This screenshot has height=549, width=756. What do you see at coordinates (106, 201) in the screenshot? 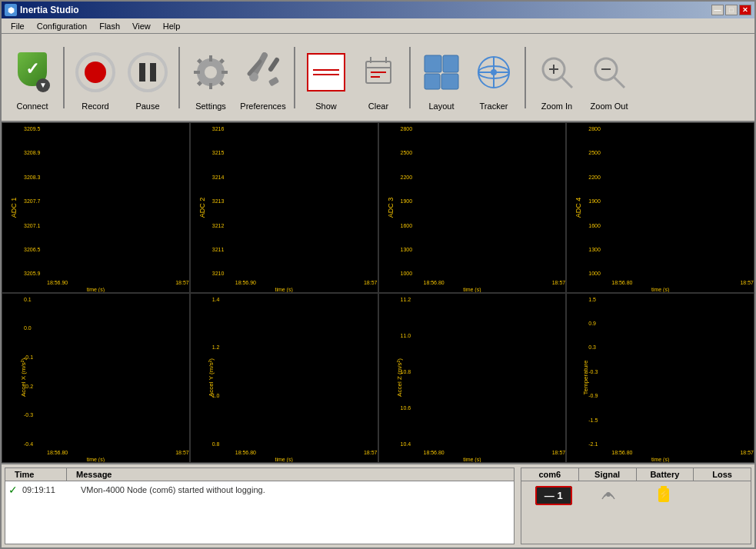
I see `adc1-yaxis: 3209.5 3208.9 3208.3 3207.7 3207.1 3206.…` at bounding box center [106, 201].